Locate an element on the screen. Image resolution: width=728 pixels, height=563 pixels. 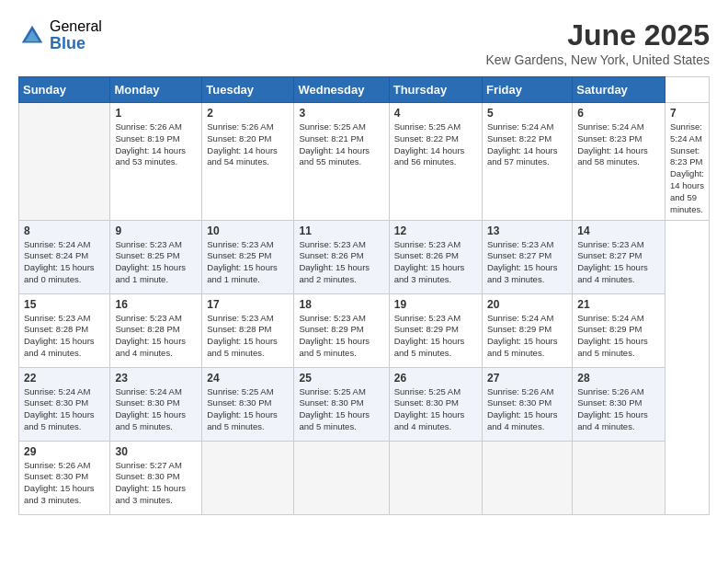
weekday-header-saturday: Saturday is located at coordinates (620, 90).